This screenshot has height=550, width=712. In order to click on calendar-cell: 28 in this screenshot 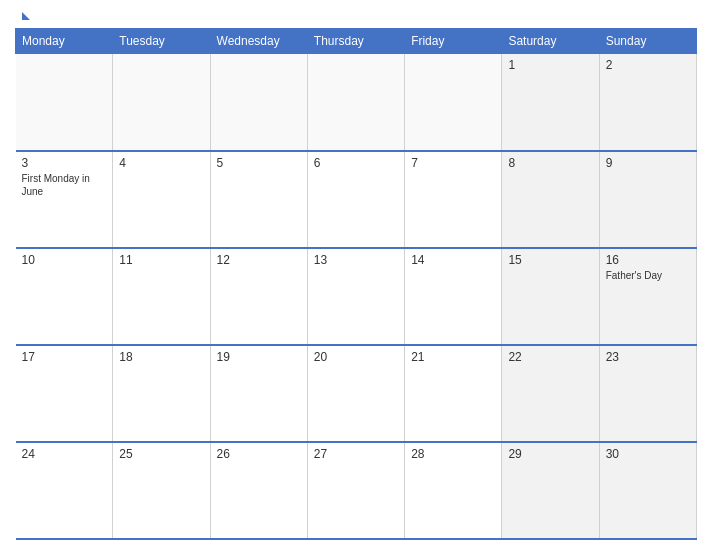, I will do `click(454, 490)`.